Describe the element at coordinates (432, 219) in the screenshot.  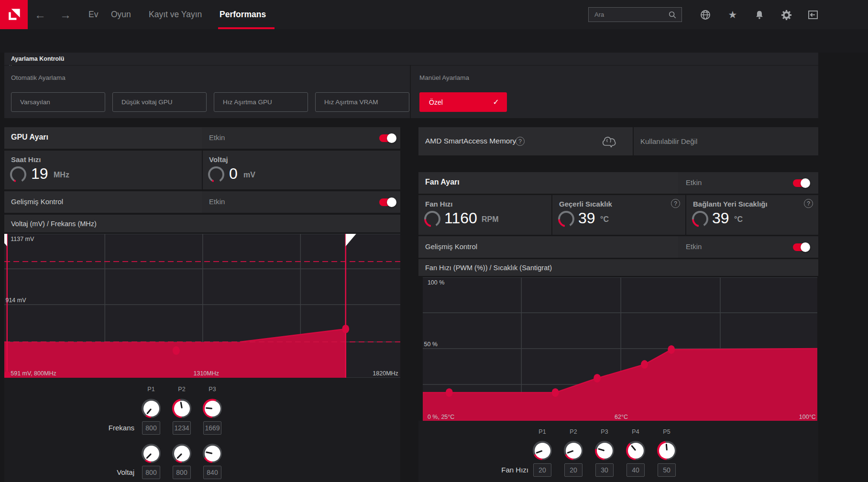
I see `fan-speed-gauge-icon` at that location.